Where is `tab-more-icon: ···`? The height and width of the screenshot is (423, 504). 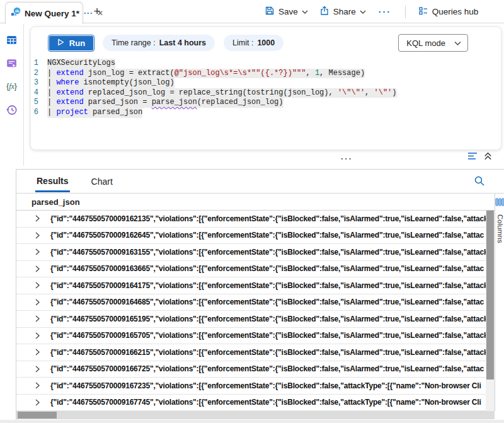 tab-more-icon: ··· is located at coordinates (88, 13).